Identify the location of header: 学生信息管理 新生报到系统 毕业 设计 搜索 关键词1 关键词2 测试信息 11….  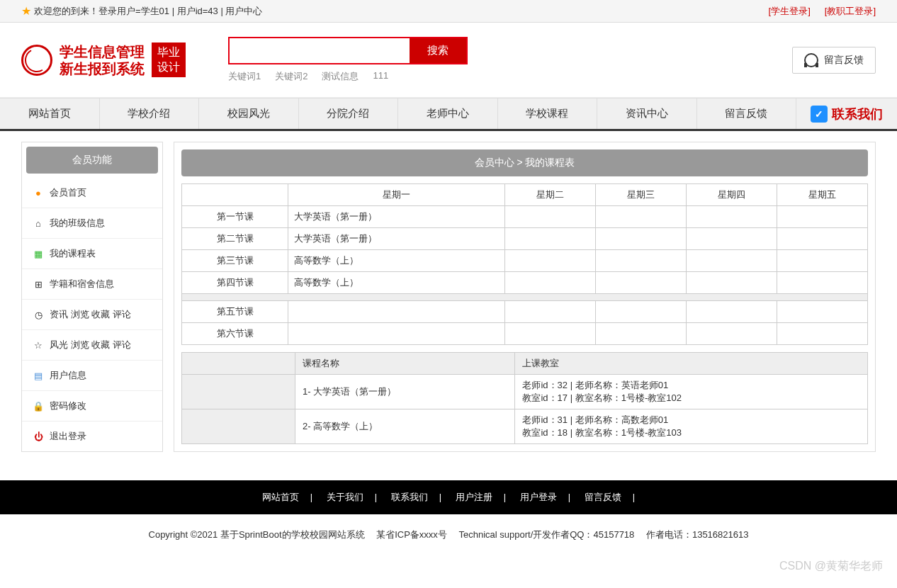
(448, 60).